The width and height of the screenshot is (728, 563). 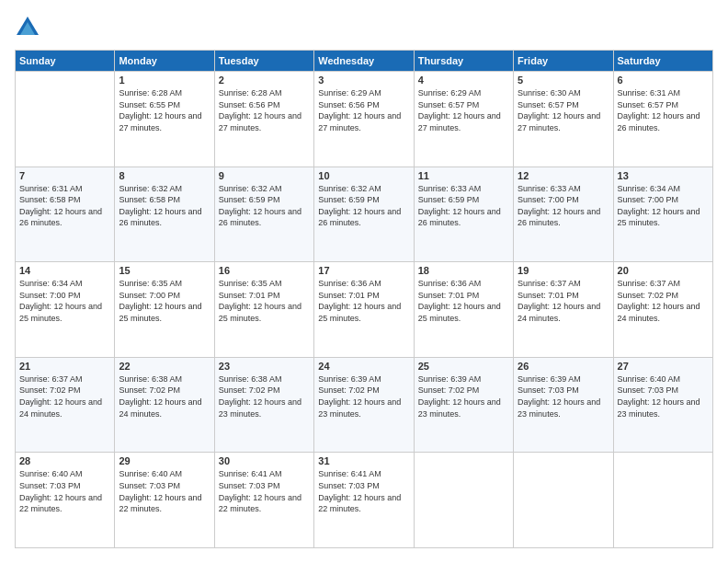 What do you see at coordinates (165, 405) in the screenshot?
I see `day-cell-22: 22Sunrise: 6:38 AMSunset: 7:02 PMDayligh…` at bounding box center [165, 405].